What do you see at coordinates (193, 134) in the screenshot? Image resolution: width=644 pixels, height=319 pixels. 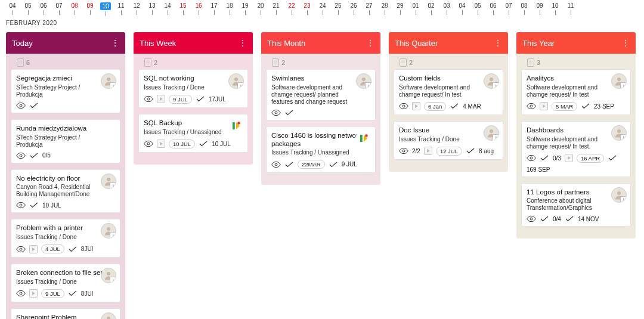 I see `card: SQL BackupIssues Tracking / Unassigned10…` at bounding box center [193, 134].